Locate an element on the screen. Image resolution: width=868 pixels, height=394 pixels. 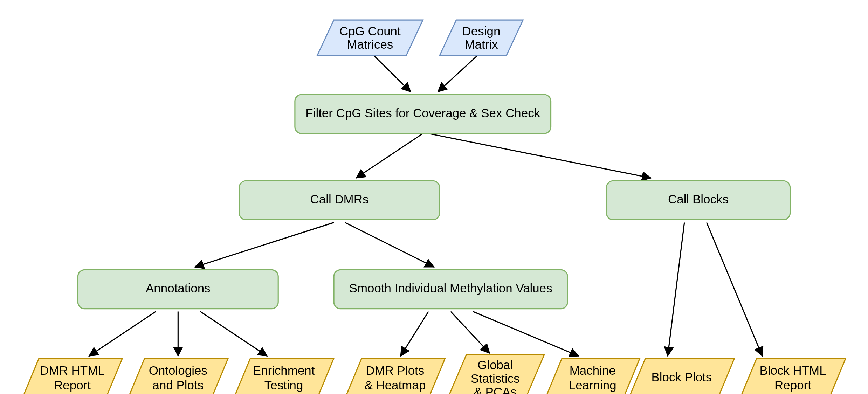
edge-smooth-global is located at coordinates (470, 333).